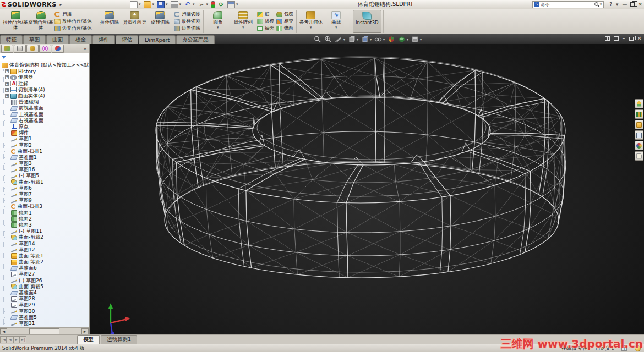 Image resolution: width=644 pixels, height=352 pixels. Describe the element at coordinates (265, 22) in the screenshot. I see `draft-button: 拔模` at that location.